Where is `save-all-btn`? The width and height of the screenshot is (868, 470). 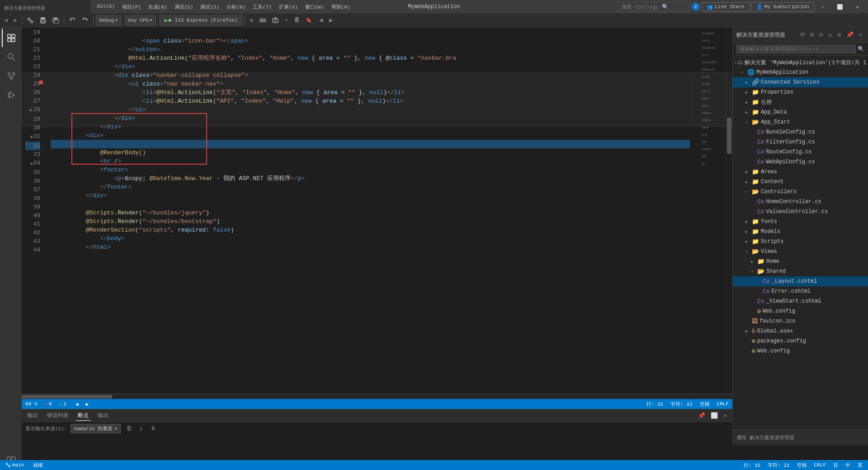 save-all-btn is located at coordinates (56, 20).